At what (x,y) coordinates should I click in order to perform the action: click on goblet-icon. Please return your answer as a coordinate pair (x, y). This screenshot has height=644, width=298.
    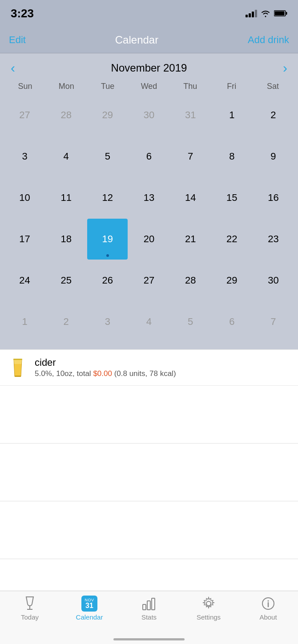
    Looking at the image, I should click on (30, 604).